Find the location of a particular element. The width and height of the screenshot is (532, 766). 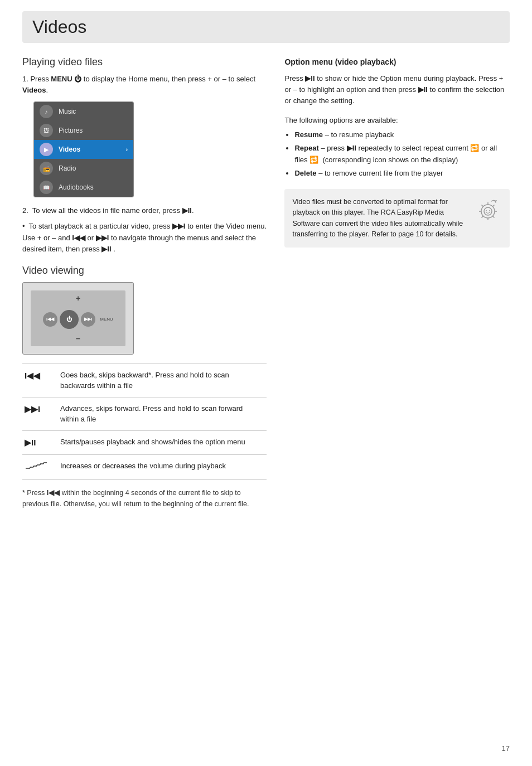

options-list: Resume – to resume playback Repeat – pre… is located at coordinates (397, 154).